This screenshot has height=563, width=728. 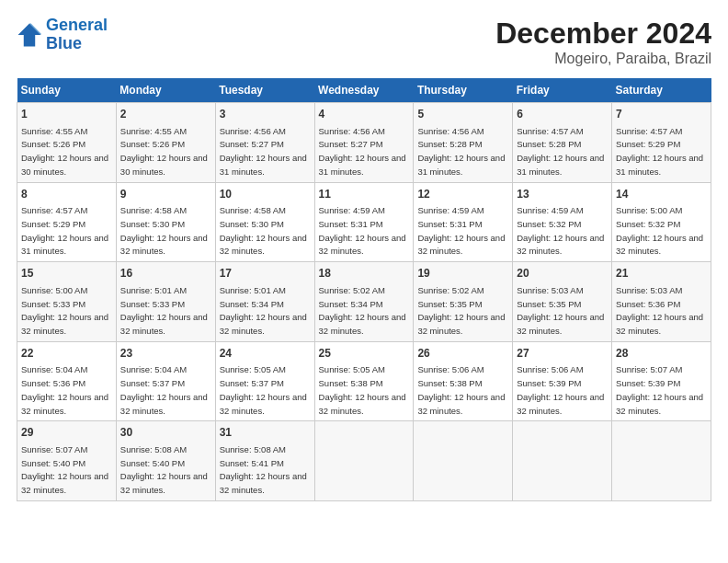 What do you see at coordinates (165, 381) in the screenshot?
I see `calendar-cell: 23Sunrise: 5:04 AMSunset: 5:37 PMDayligh…` at bounding box center [165, 381].